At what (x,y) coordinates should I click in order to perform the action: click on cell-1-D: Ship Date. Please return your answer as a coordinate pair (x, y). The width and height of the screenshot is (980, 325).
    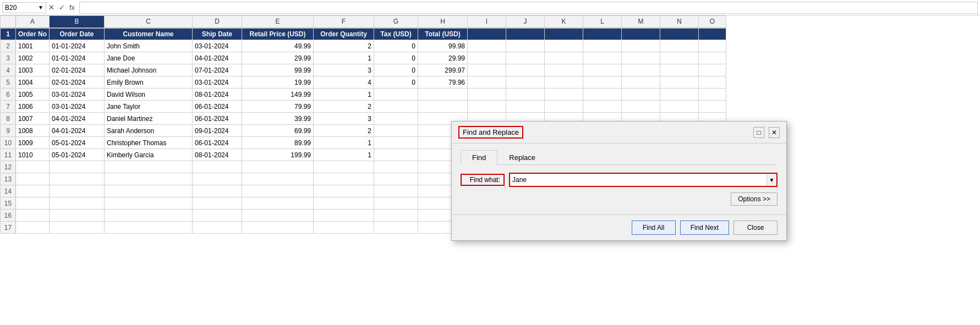
    Looking at the image, I should click on (217, 34).